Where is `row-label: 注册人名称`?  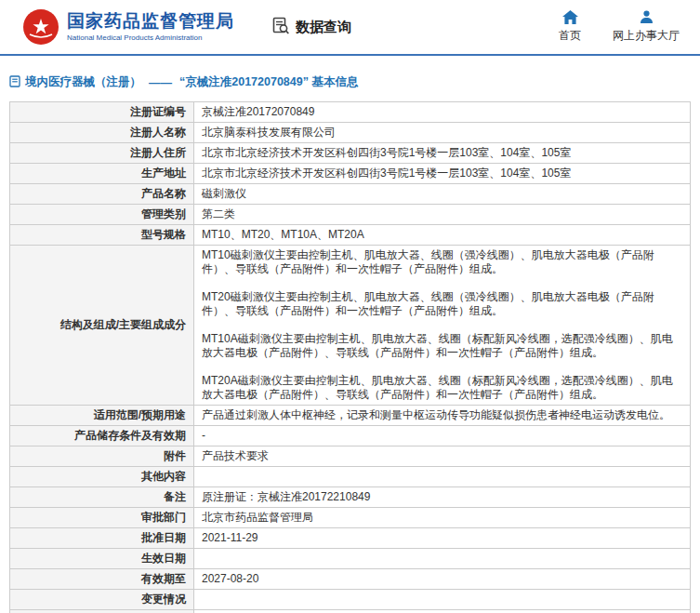 row-label: 注册人名称 is located at coordinates (102, 133).